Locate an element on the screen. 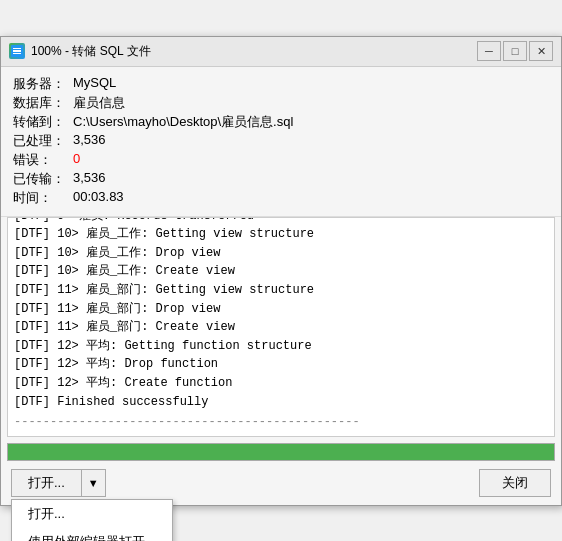  transferred-label: 已传输： is located at coordinates (43, 179).